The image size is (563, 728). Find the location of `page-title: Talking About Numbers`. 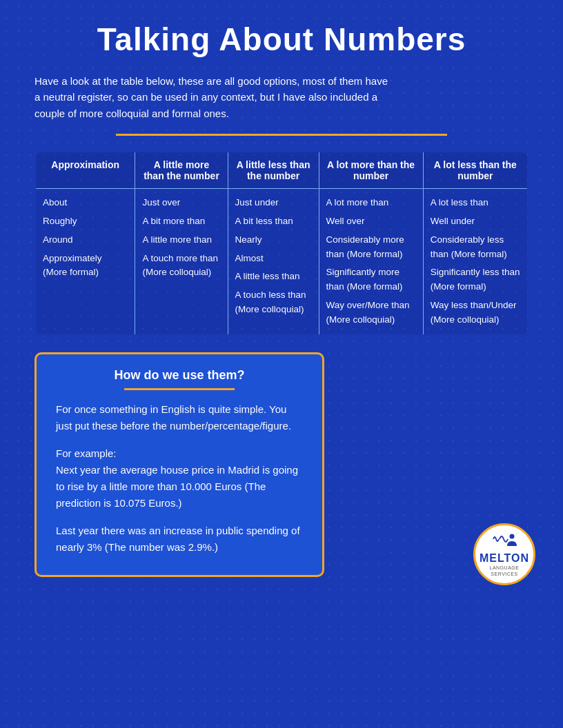

page-title: Talking About Numbers is located at coordinates (282, 39).